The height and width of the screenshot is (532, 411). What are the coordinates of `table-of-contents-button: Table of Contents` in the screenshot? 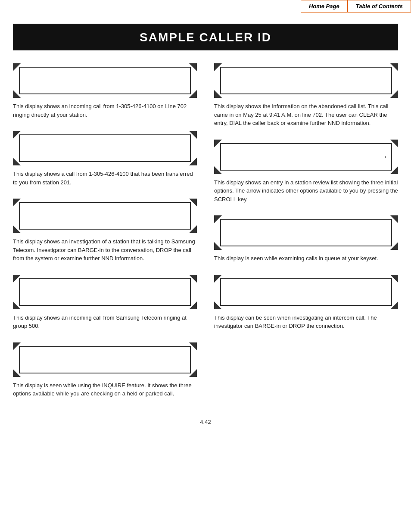 It's located at (379, 6).